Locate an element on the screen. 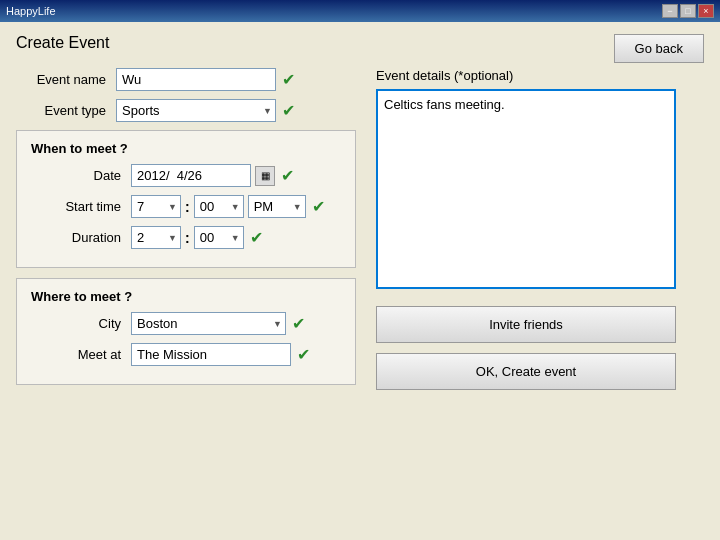 This screenshot has height=540, width=720. event-type-wrapper: Sports Social Business Other ▼ is located at coordinates (196, 110).